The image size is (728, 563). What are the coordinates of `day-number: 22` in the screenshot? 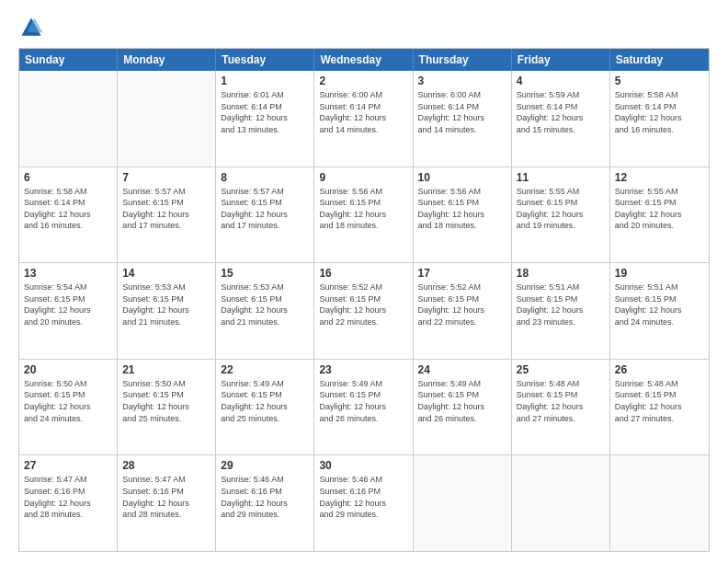 It's located at (265, 370).